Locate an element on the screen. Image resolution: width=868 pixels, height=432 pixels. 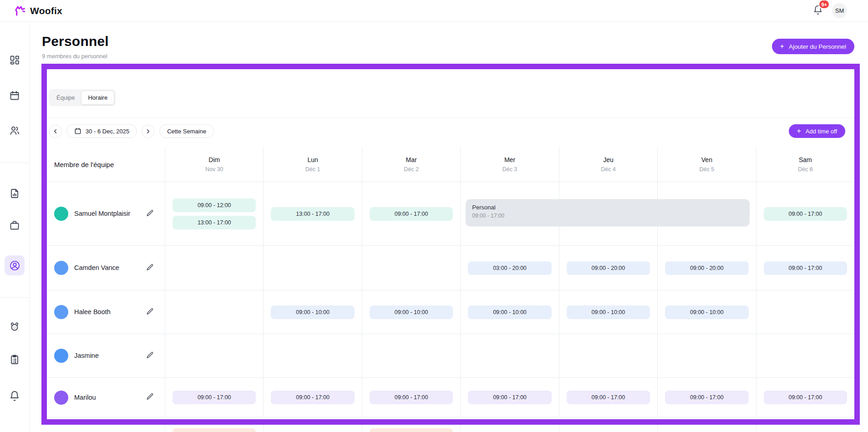
day-date: Déc 5 is located at coordinates (707, 169).